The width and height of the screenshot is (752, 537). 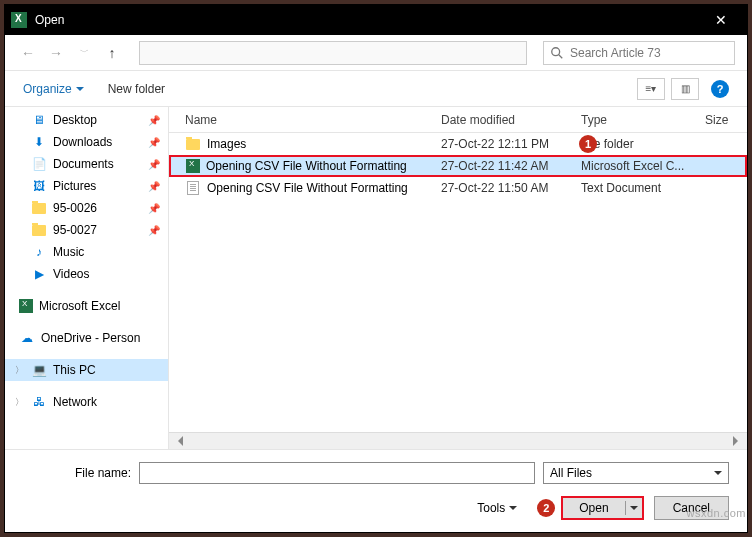 What do you see at coordinates (86, 142) in the screenshot?
I see `tree-downloads: ⬇Downloads📌` at bounding box center [86, 142].